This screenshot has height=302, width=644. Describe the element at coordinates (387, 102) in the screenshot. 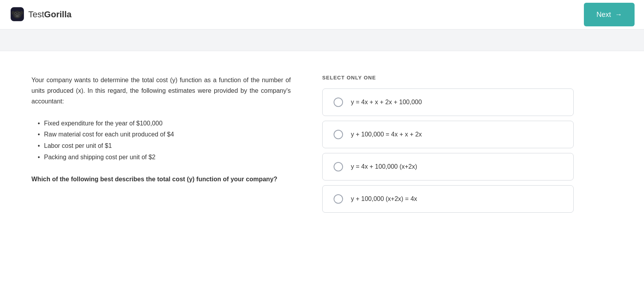

I see `option-a-text: y = 4x + x + 2x + 100,000` at that location.